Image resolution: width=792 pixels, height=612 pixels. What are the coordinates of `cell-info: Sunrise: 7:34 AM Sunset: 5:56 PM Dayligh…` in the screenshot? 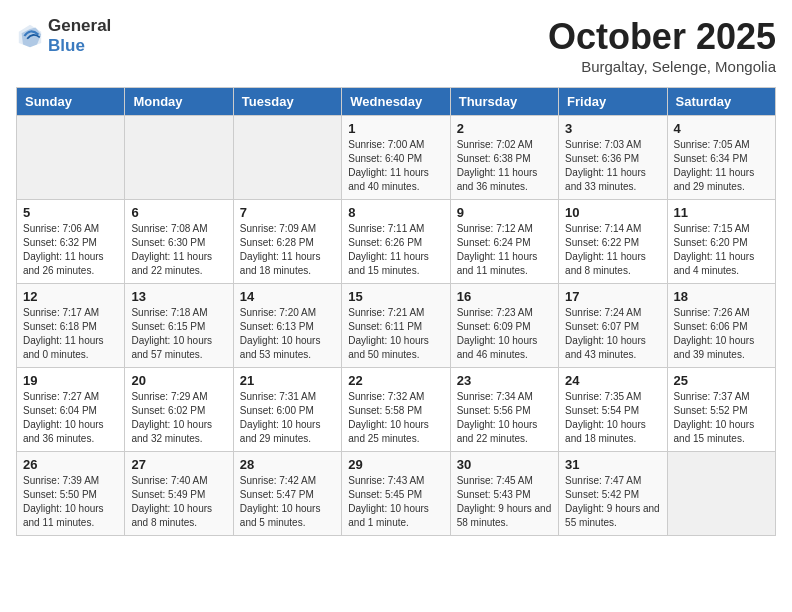 It's located at (504, 418).